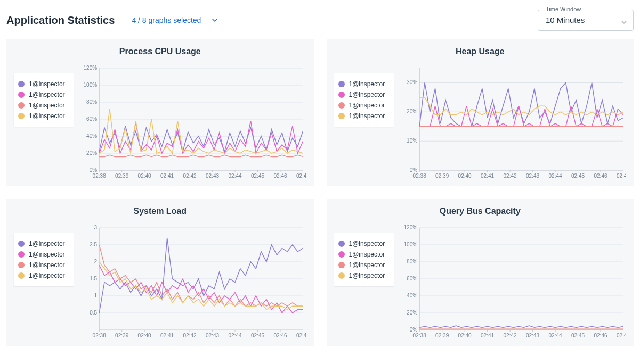  Describe the element at coordinates (194, 122) in the screenshot. I see `plot-cpu: 0%20%40%60%80%100%120%02:3802:3902:4002:…` at that location.